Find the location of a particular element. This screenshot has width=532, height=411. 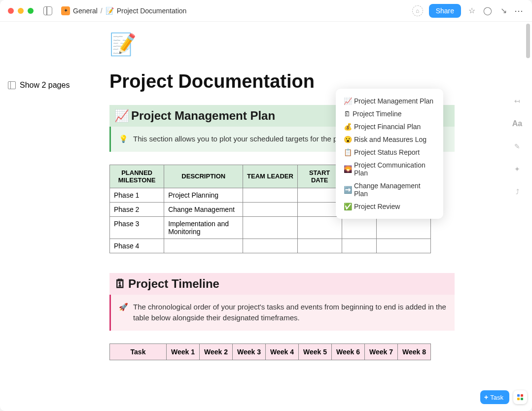

star-icon: ☆ is located at coordinates (472, 11).